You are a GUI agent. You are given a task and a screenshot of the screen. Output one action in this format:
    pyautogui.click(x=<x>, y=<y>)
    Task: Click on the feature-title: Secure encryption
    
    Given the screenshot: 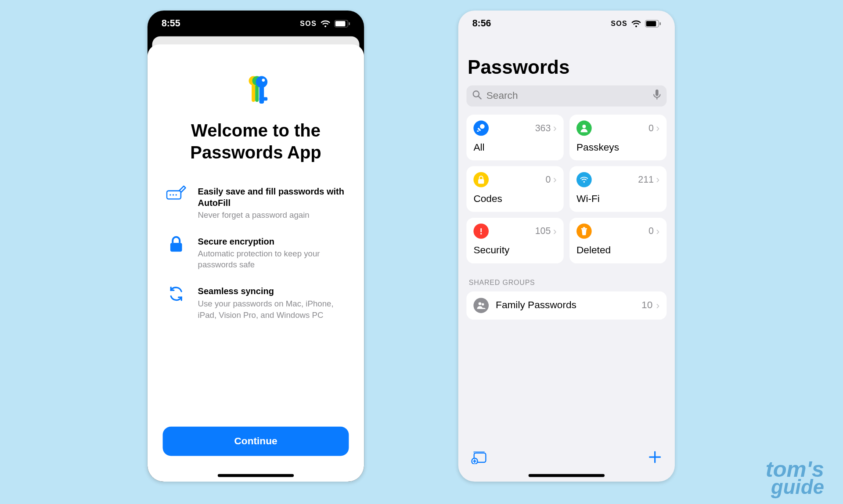 What is the action you would take?
    pyautogui.click(x=272, y=241)
    